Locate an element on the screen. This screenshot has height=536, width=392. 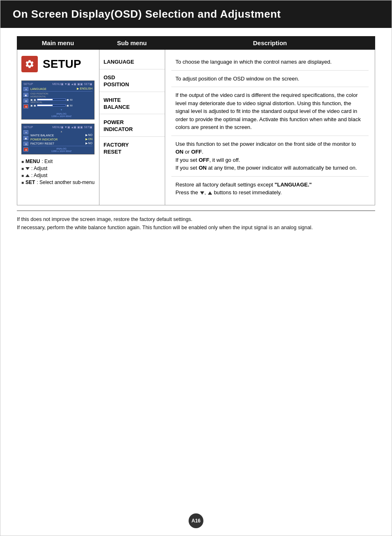
desc-osd-position: To adjust position of the OSD window on … is located at coordinates (270, 79).